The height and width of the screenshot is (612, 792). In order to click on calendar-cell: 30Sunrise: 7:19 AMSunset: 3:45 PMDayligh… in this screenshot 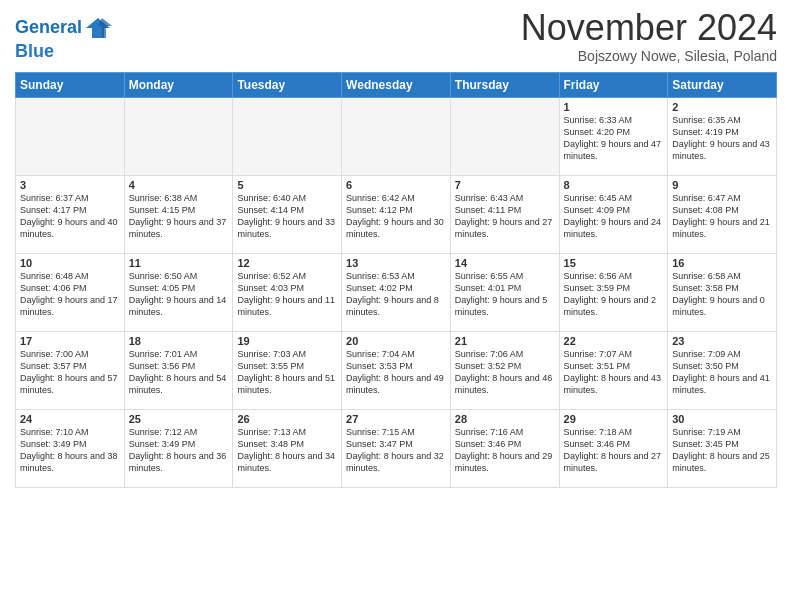, I will do `click(722, 449)`.